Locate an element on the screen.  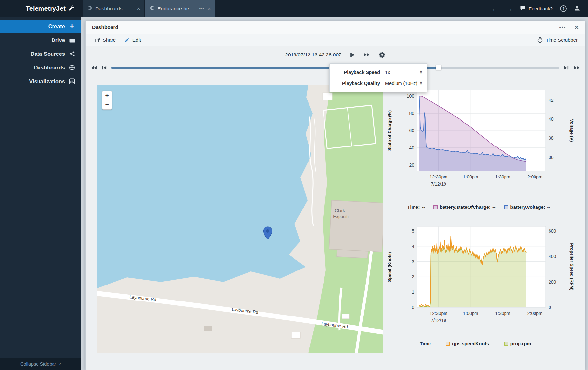
playback-speed-select: 1x ▲▼ is located at coordinates (404, 72).